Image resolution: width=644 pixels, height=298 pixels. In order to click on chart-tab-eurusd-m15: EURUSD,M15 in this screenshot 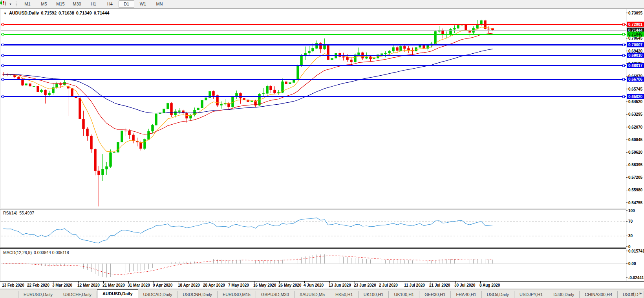, I will do `click(237, 294)`.